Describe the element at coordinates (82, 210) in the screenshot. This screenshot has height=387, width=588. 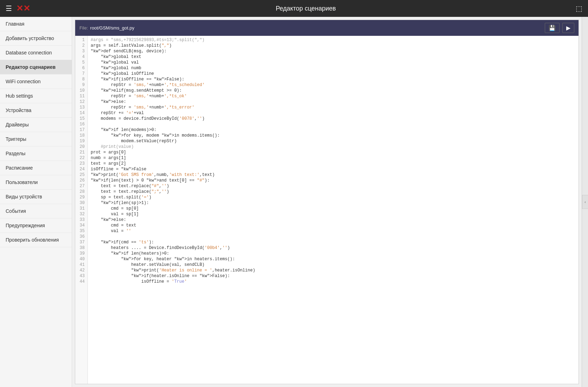
I see `line-numbers: 1234567891011121314151617181920212223242…` at that location.